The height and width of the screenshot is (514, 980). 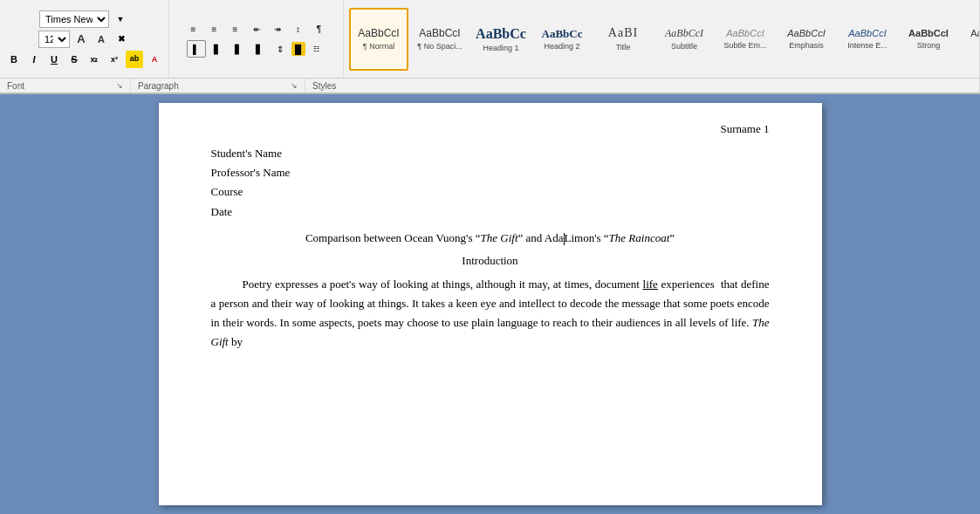 What do you see at coordinates (490, 260) in the screenshot?
I see `intro-text: Introduction` at bounding box center [490, 260].